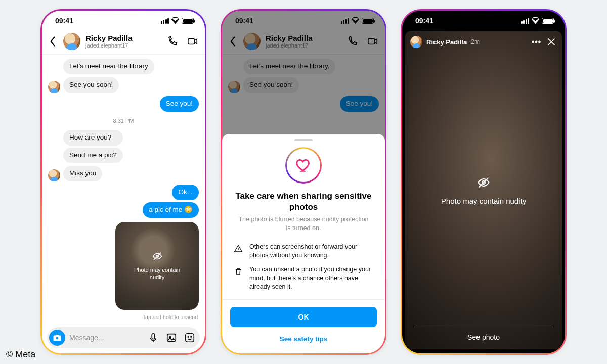 This screenshot has width=607, height=364. I want to click on back-button, so click(53, 41).